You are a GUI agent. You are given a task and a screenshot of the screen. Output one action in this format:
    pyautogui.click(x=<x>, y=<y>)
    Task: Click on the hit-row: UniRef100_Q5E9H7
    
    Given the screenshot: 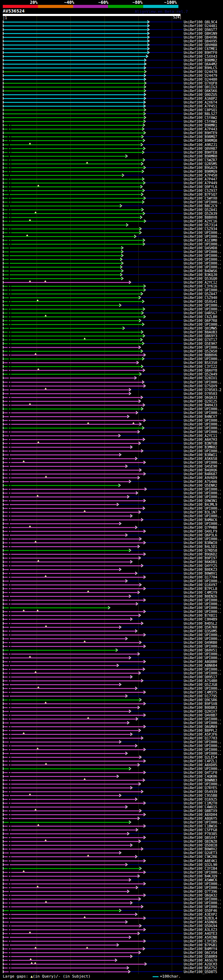 What is the action you would take?
    pyautogui.click(x=111, y=344)
    